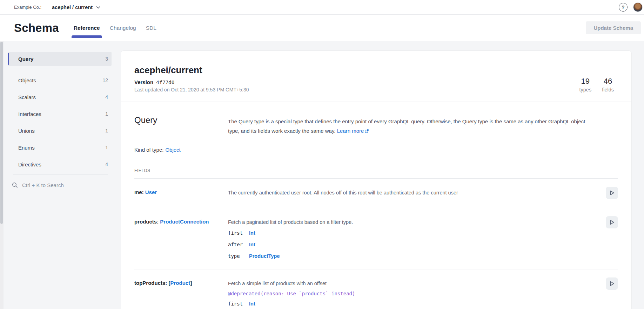 The image size is (644, 309). Describe the element at coordinates (105, 80) in the screenshot. I see `sidebar-item-count: 12` at that location.